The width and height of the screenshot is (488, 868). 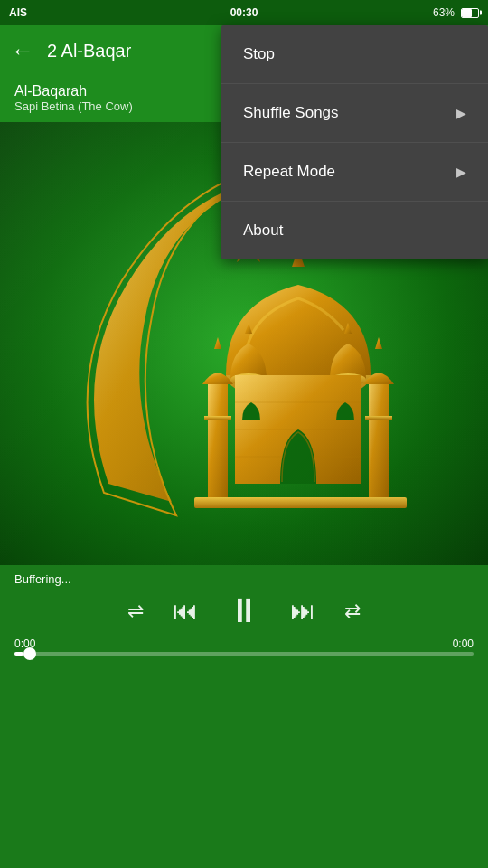 What do you see at coordinates (244, 613) in the screenshot?
I see `player-section: Buffering... ⇌ ⏮ ⏸ ⏭ ⇄ 0:00 0:00` at bounding box center [244, 613].